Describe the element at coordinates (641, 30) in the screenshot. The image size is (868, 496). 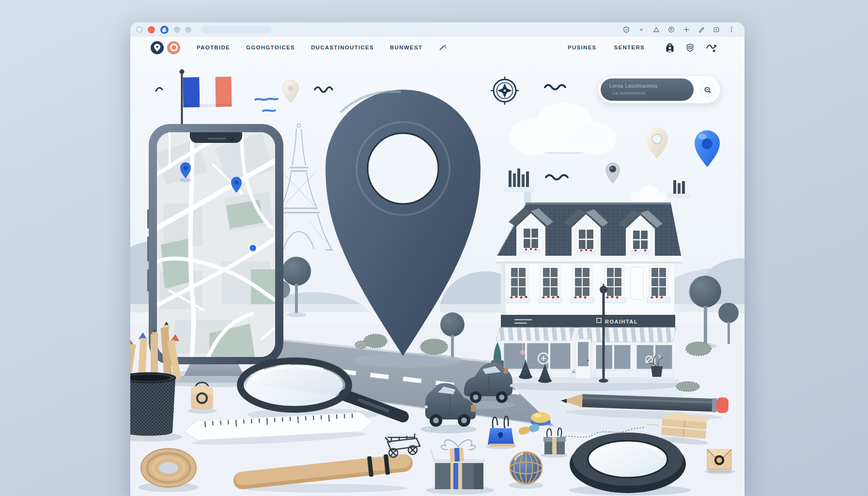
I see `chevron-down-icon` at that location.